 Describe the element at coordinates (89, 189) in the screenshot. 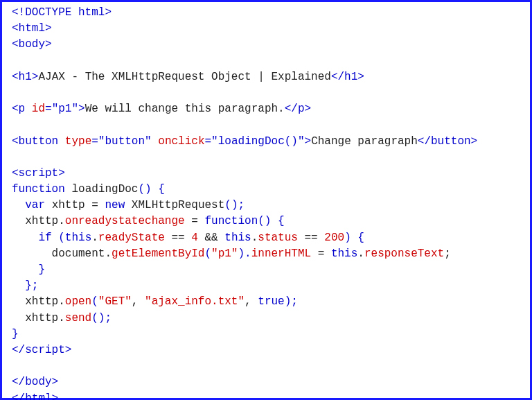

I see `js-line-func-decl: function loadingDoc() {` at that location.